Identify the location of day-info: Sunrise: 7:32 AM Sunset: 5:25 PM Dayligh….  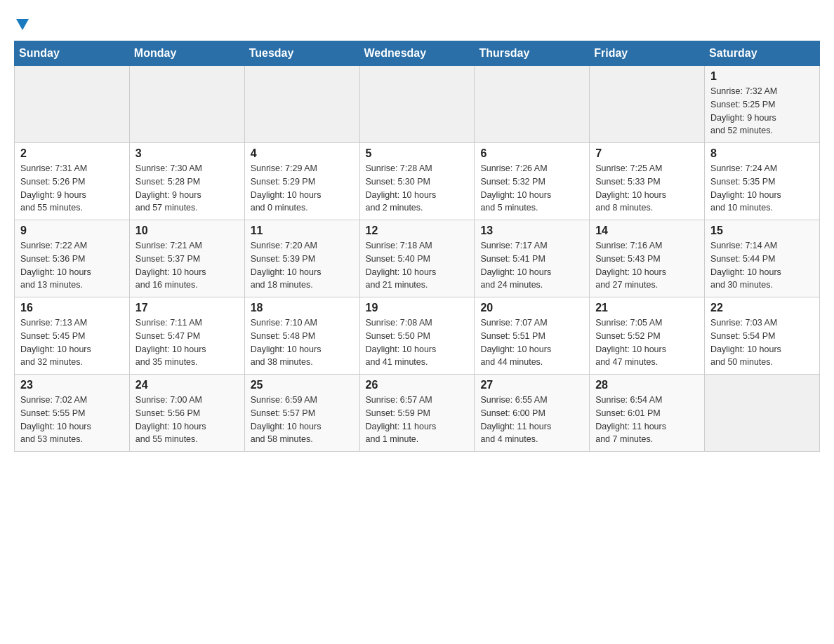
(762, 111).